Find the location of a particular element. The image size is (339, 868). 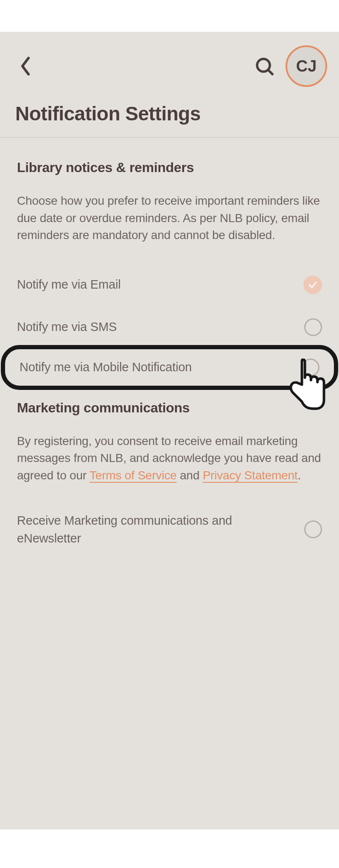

page-title: Notification Settings is located at coordinates (170, 112).